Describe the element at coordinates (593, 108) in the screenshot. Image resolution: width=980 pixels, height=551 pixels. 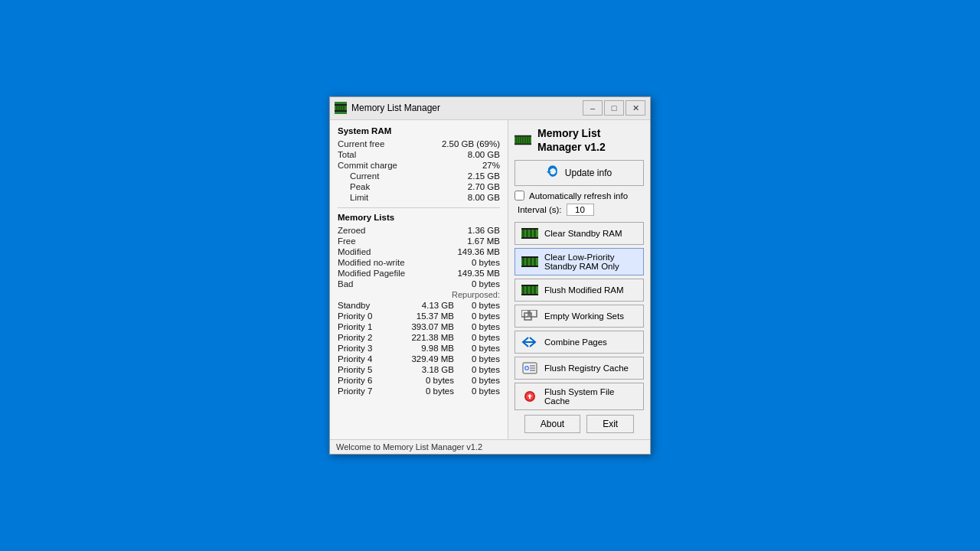
I see `minimize-button: –` at that location.